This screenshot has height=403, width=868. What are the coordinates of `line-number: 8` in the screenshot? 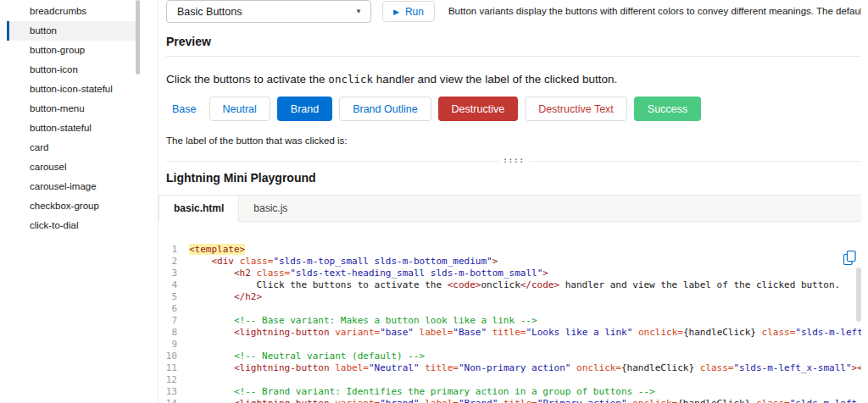 It's located at (174, 333).